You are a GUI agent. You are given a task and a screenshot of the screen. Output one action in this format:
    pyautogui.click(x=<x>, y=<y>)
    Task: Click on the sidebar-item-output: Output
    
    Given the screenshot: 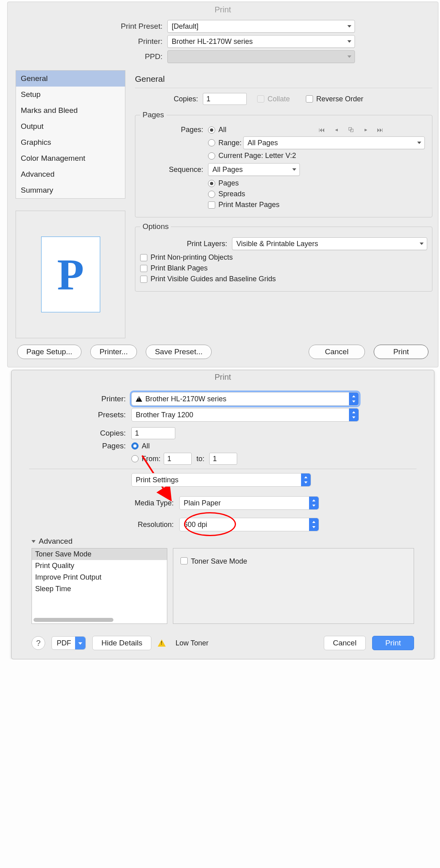 What is the action you would take?
    pyautogui.click(x=70, y=126)
    